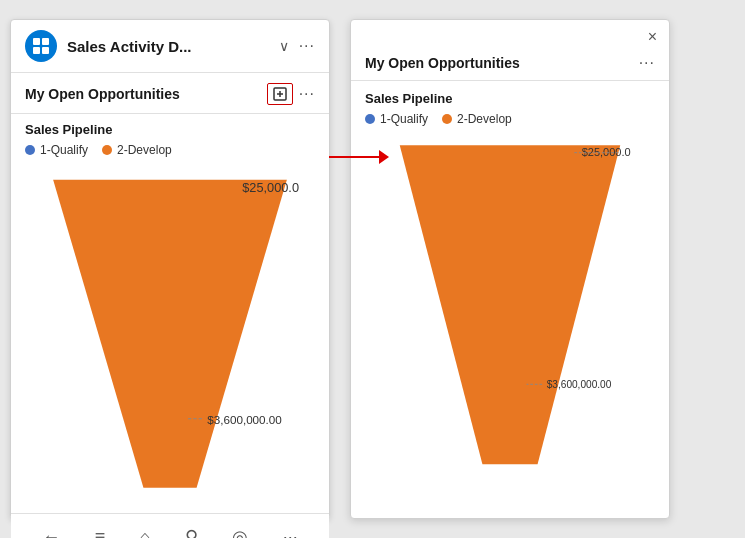 This screenshot has width=745, height=538. What do you see at coordinates (41, 46) in the screenshot?
I see `app-logo-icon` at bounding box center [41, 46].